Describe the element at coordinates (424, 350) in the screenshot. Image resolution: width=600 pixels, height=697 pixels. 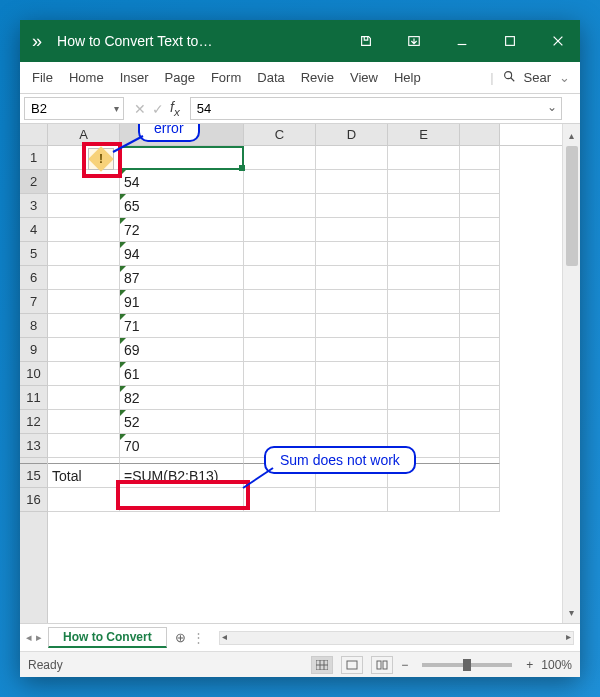
I see `cell-E9` at that location.